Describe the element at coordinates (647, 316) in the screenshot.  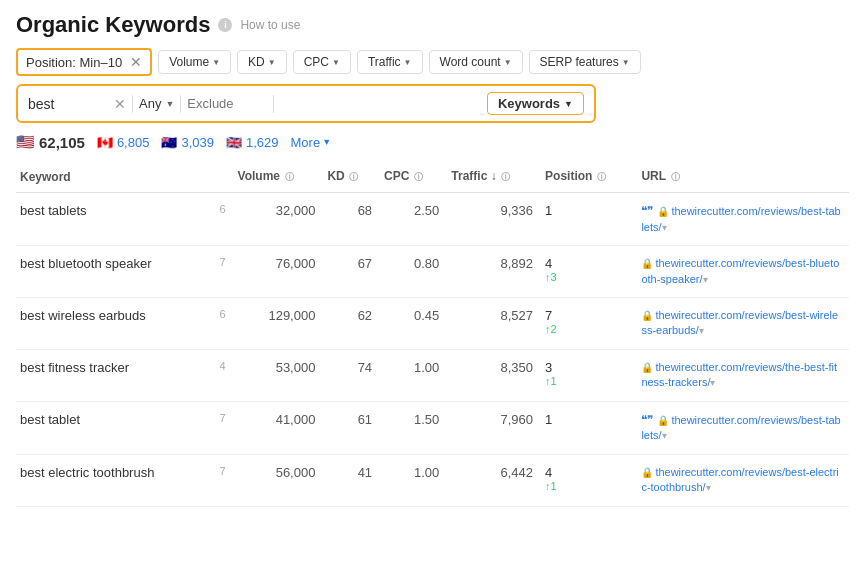
I see `lock-icon-2: 🔒` at that location.